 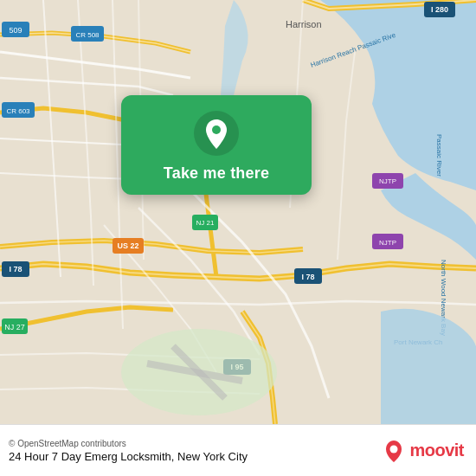 I want to click on location-label: 24 Hour 7 Day Emerg Locksmith, New York …, so click(x=128, y=457).